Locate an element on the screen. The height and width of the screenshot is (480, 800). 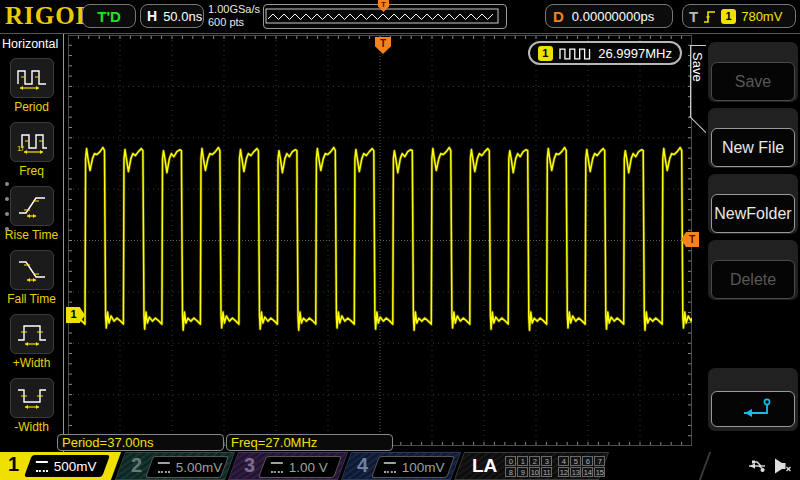
top-divider is located at coordinates (400, 34).